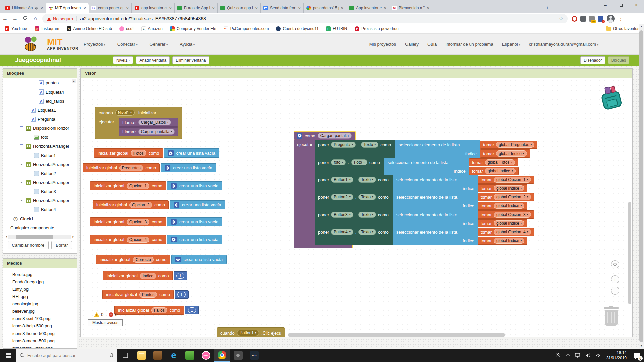  What do you see at coordinates (297, 29) in the screenshot?
I see `bookmark: Cuenta de bycmd11` at bounding box center [297, 29].